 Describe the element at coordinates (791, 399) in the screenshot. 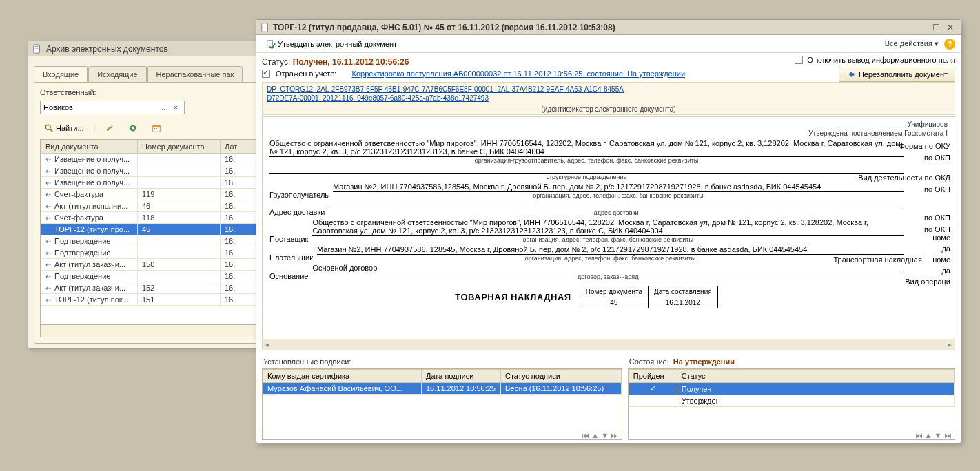

I see `state-grid: Пройден Статус ✓ПолученУтвержден` at that location.